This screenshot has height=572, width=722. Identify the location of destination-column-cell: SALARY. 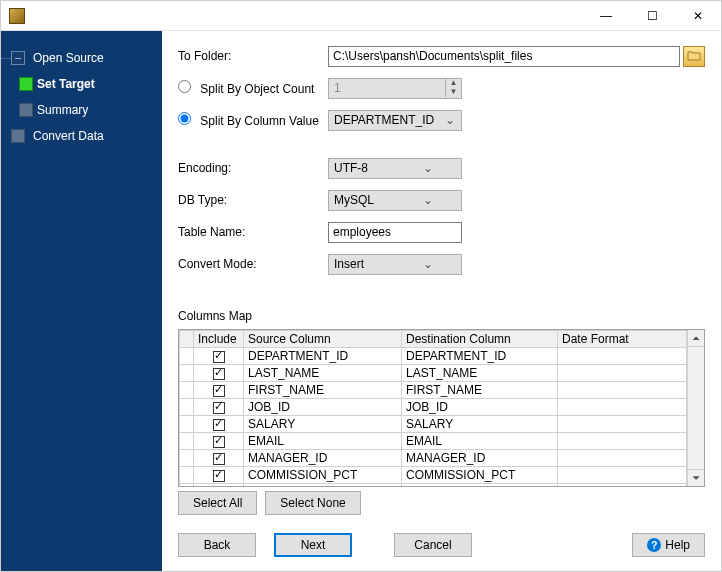
(480, 424).